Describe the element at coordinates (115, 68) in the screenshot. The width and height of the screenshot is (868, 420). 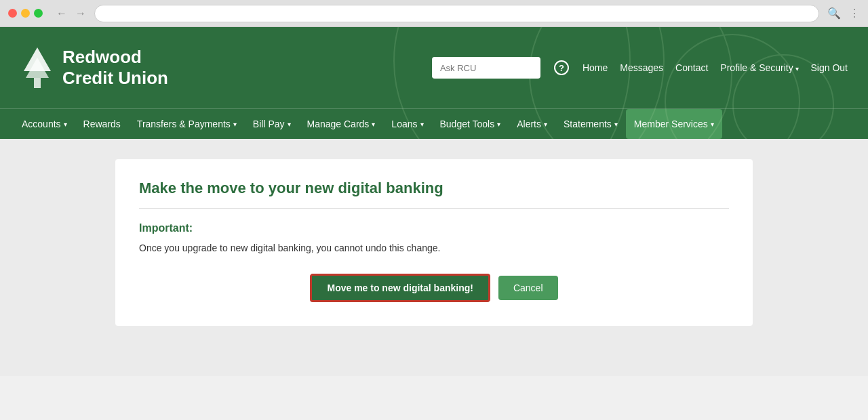
I see `logo-text: Redwood Credit Union` at that location.